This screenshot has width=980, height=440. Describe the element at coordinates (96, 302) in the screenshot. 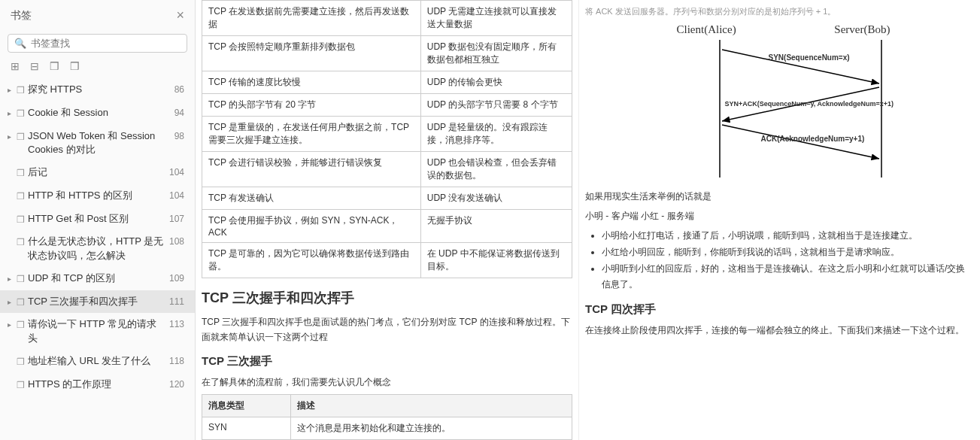

I see `bookmark-label: TCP 三次握手和四次挥手` at that location.